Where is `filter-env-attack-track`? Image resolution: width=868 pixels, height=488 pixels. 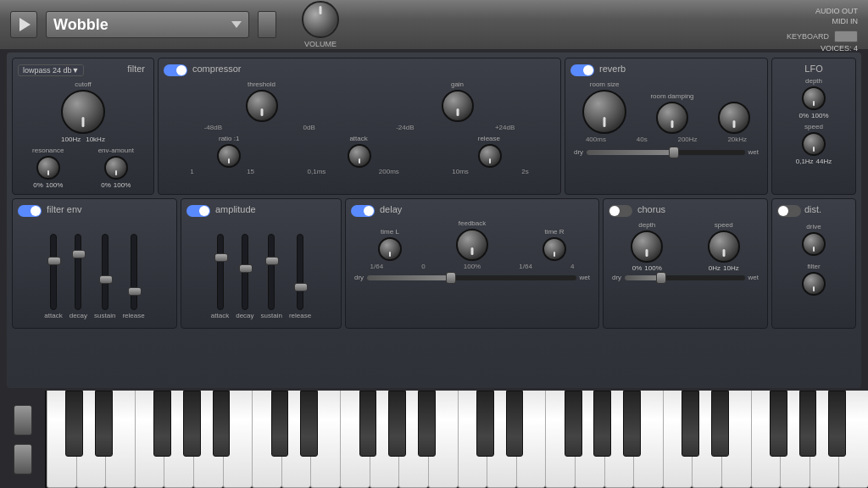
filter-env-attack-track is located at coordinates (53, 272).